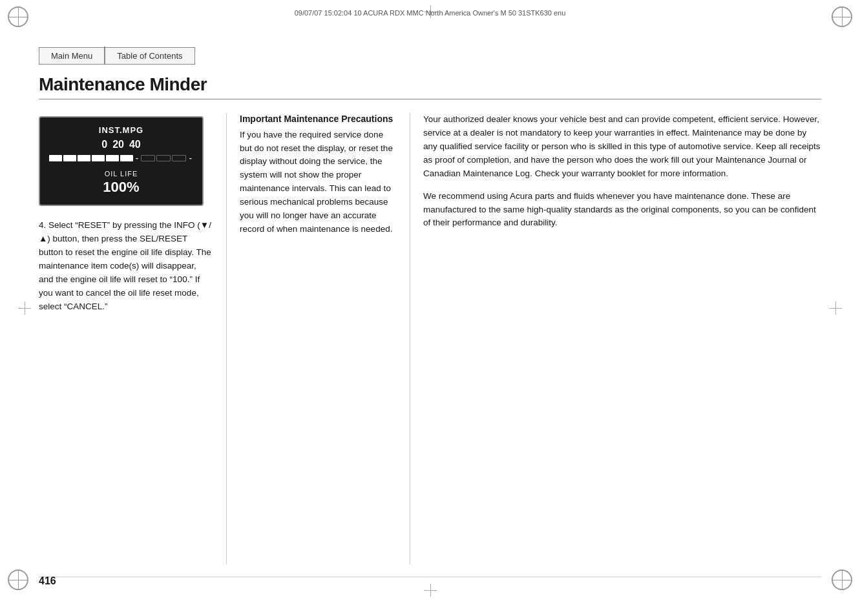 This screenshot has width=860, height=616. What do you see at coordinates (18, 17) in the screenshot?
I see `corner-decoration-tl` at bounding box center [18, 17].